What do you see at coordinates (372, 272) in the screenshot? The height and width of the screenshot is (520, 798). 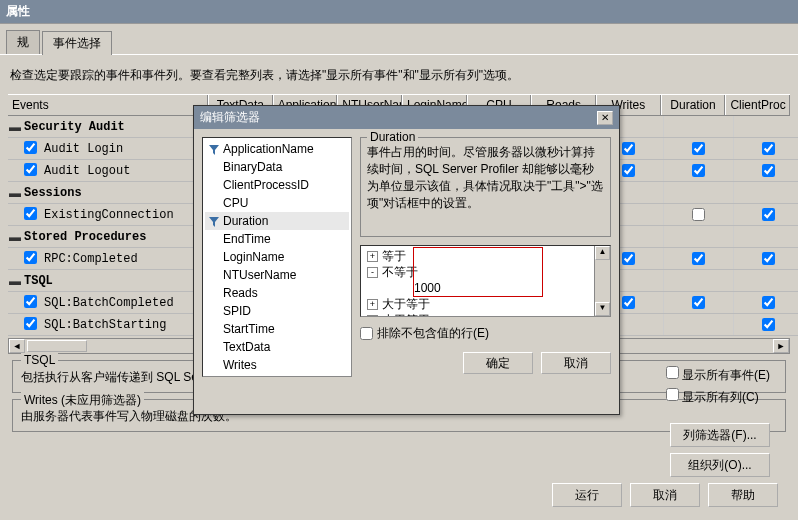 I see `tree-expand-icon: -` at bounding box center [372, 272].